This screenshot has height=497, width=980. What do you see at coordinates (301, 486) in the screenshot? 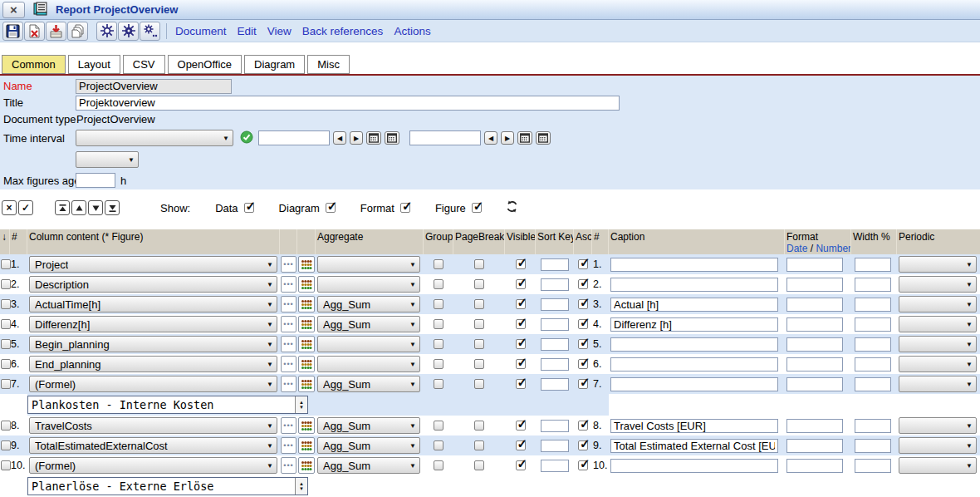
I see `formula-spinner: ▲▼` at bounding box center [301, 486].